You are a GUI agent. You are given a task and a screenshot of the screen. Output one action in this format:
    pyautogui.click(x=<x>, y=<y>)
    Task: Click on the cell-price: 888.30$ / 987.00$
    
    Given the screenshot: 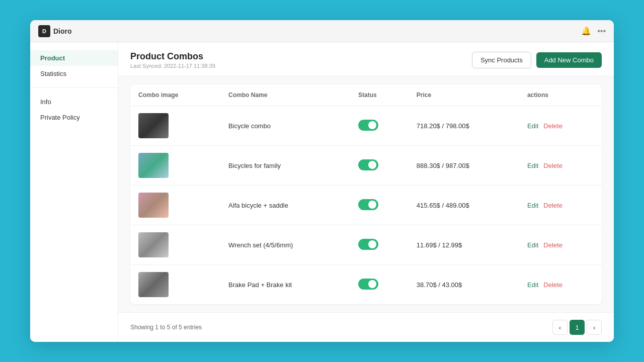 What is the action you would take?
    pyautogui.click(x=464, y=166)
    